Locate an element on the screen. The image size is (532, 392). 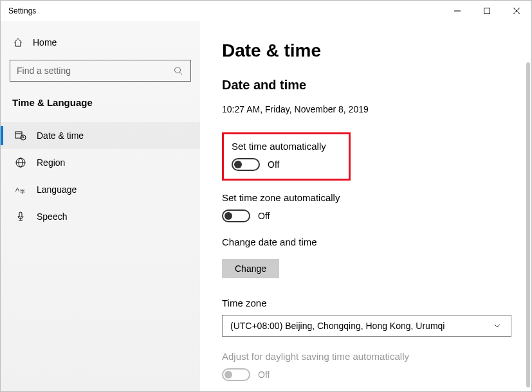
timezone-select: (UTC+08:00) Beijing, Chongqing, Hong Kon… is located at coordinates (367, 326).